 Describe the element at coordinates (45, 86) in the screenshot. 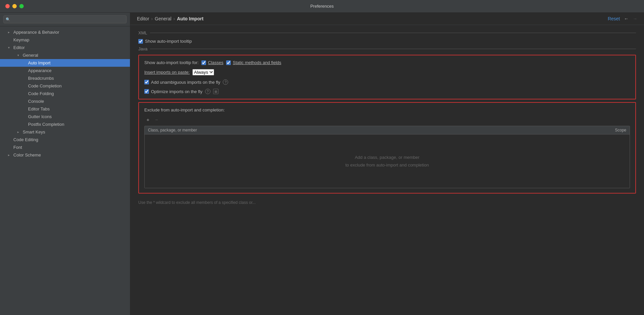

I see `sidebar-item-label: Code Completion` at that location.